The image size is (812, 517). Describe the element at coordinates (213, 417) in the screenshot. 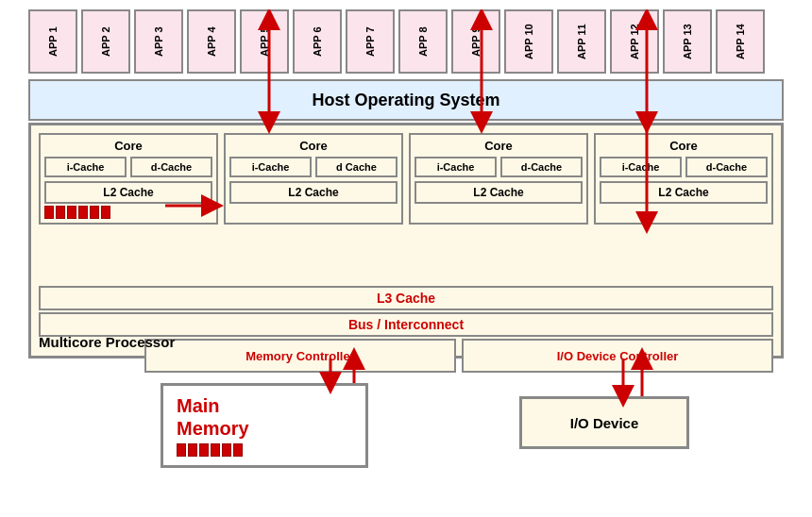

I see `main-memory-label: MainMemory` at that location.